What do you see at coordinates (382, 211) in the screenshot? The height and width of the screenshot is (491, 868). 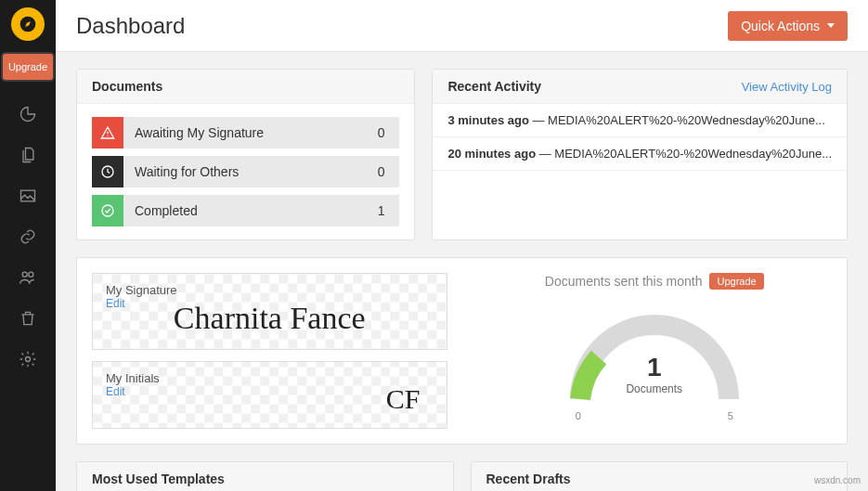 I see `status-count: 1` at bounding box center [382, 211].